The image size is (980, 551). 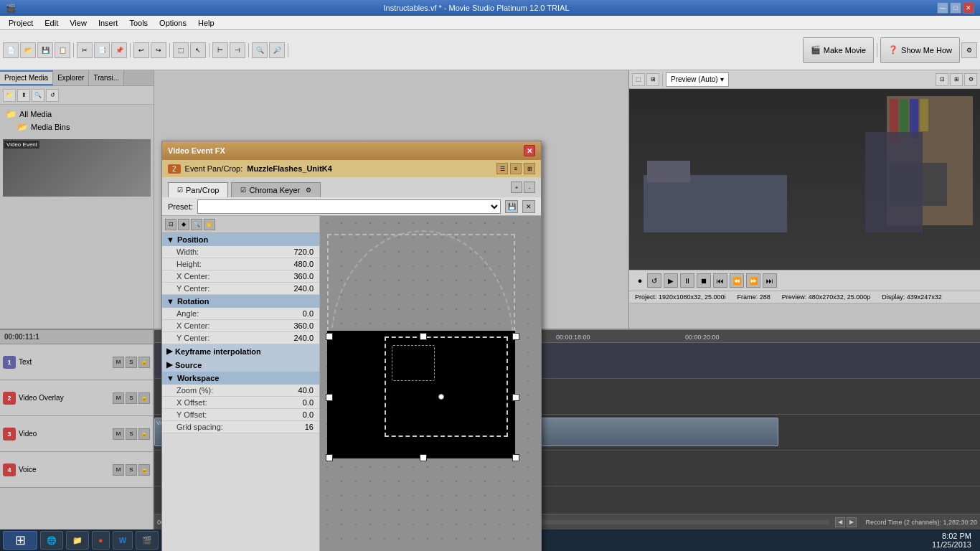 What do you see at coordinates (20, 540) in the screenshot?
I see `start-button: ⊞` at bounding box center [20, 540].